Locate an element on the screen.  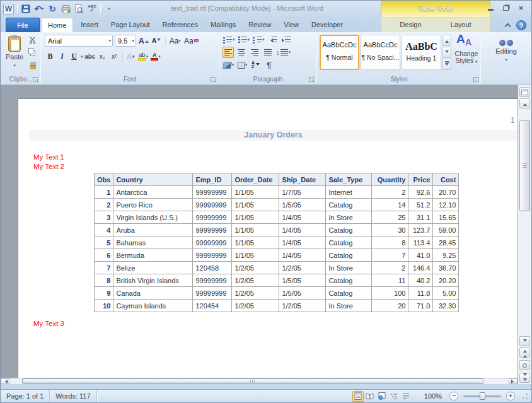
print-layout-view-button is located at coordinates (358, 396).